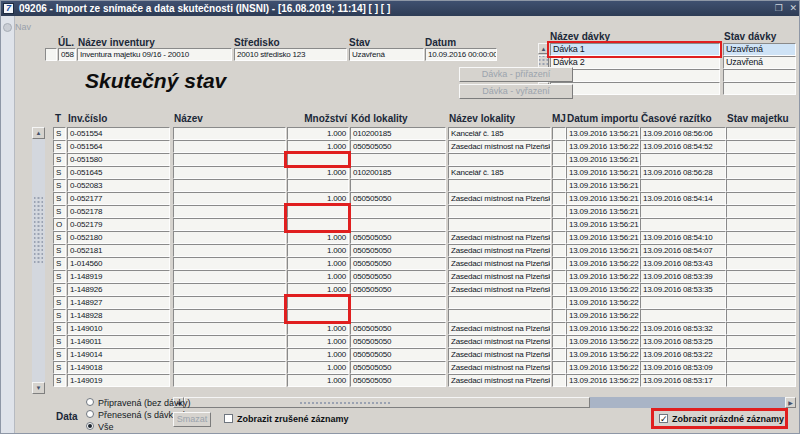 The height and width of the screenshot is (434, 800). What do you see at coordinates (118, 212) in the screenshot?
I see `table-cell-inv: 0-052178` at bounding box center [118, 212].